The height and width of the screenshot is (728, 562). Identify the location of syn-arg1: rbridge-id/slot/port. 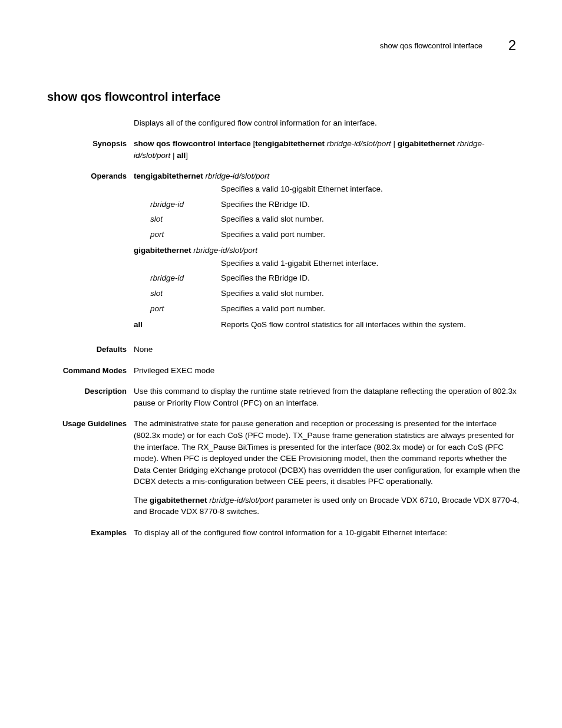
(359, 144).